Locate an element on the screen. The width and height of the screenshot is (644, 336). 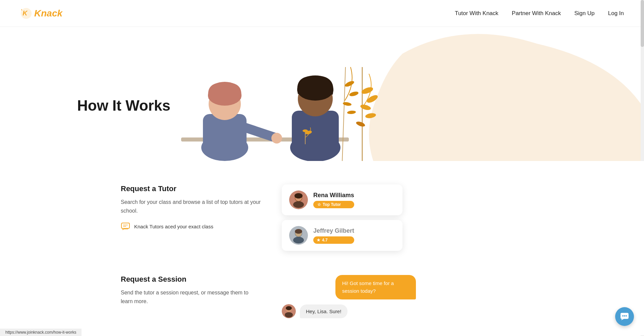
nav-partner-with-knack: Partner With Knack is located at coordinates (536, 13).